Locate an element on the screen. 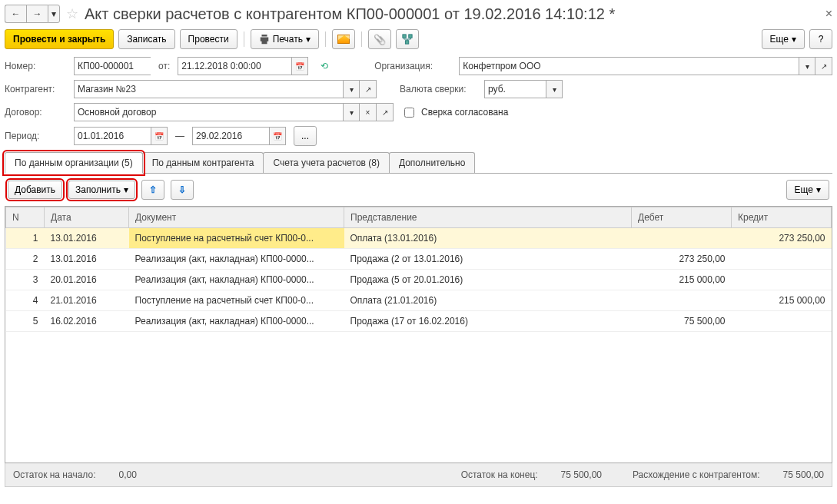 The height and width of the screenshot is (504, 837). org-input: Конфетпром ООО is located at coordinates (629, 66).